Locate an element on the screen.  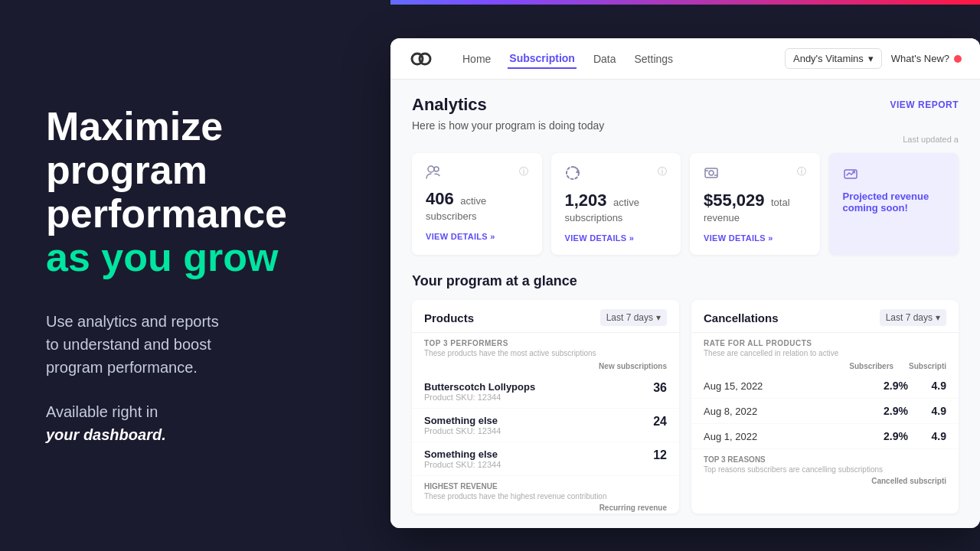
revenue-view-details: VIEW DETAILS » is located at coordinates (755, 238).